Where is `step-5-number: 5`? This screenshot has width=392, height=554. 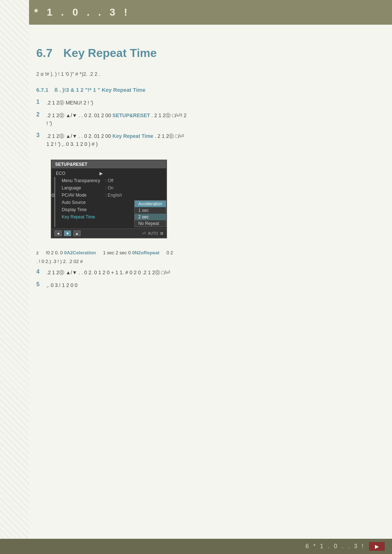 step-5-number: 5 is located at coordinates (41, 284).